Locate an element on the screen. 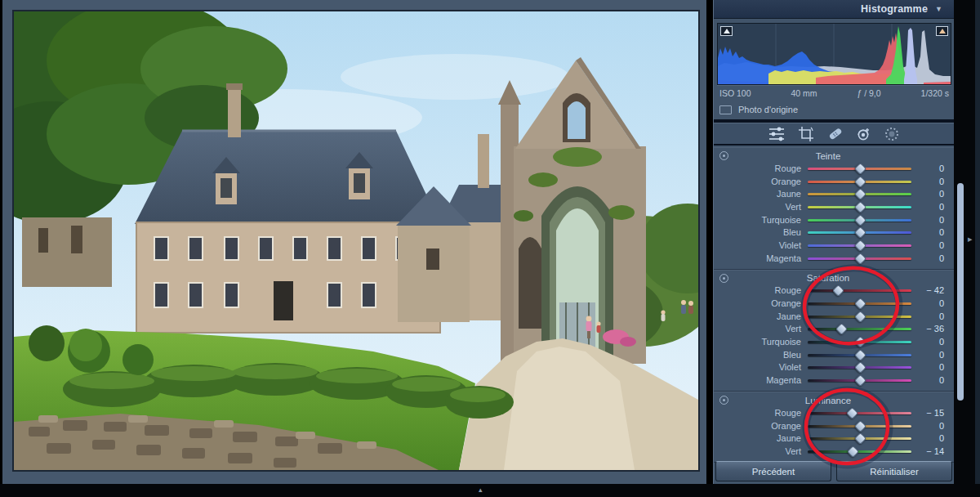  exif-focal-length: 40 mm is located at coordinates (804, 93).